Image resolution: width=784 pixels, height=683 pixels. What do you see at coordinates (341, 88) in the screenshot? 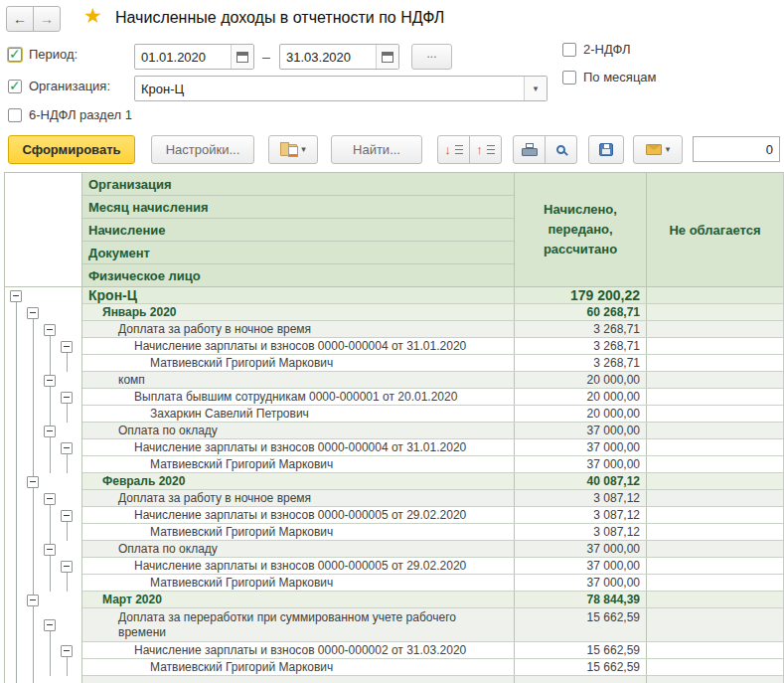
I see `organization-combo: Крон-Ц ▾` at bounding box center [341, 88].